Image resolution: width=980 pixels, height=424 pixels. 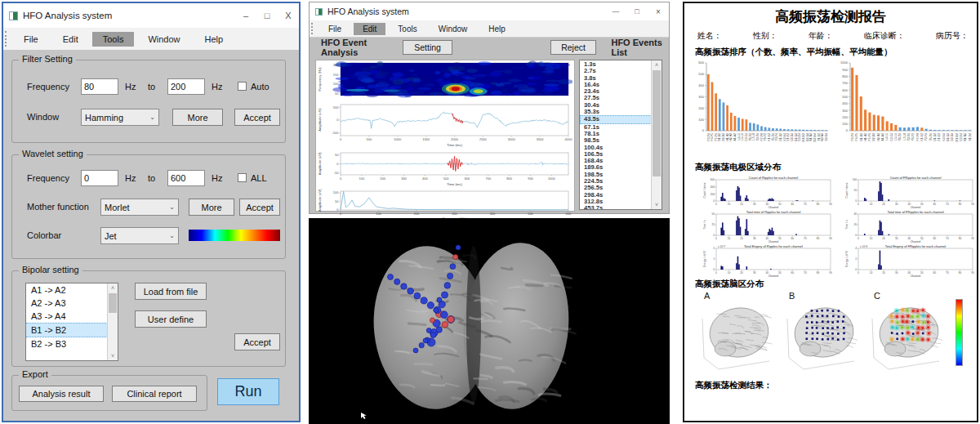 What do you see at coordinates (427, 47) in the screenshot?
I see `setting-button: Setting` at bounding box center [427, 47].